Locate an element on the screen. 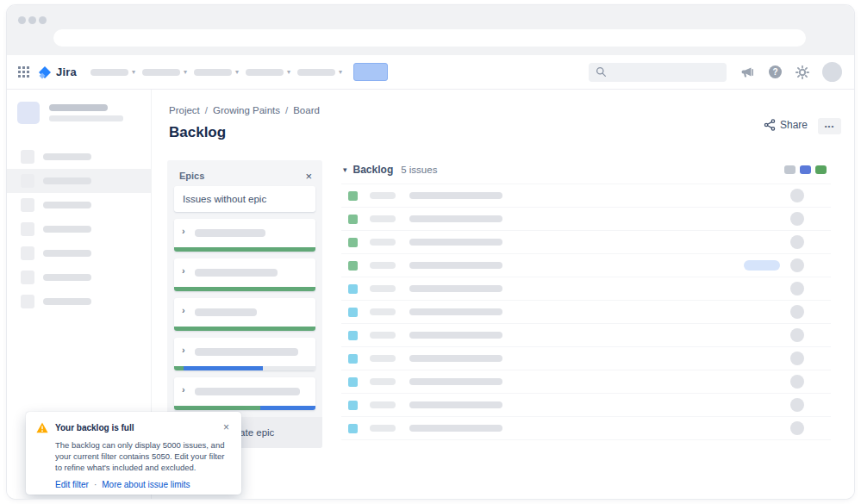 The height and width of the screenshot is (504, 861). more-actions-button: ••• is located at coordinates (829, 126).